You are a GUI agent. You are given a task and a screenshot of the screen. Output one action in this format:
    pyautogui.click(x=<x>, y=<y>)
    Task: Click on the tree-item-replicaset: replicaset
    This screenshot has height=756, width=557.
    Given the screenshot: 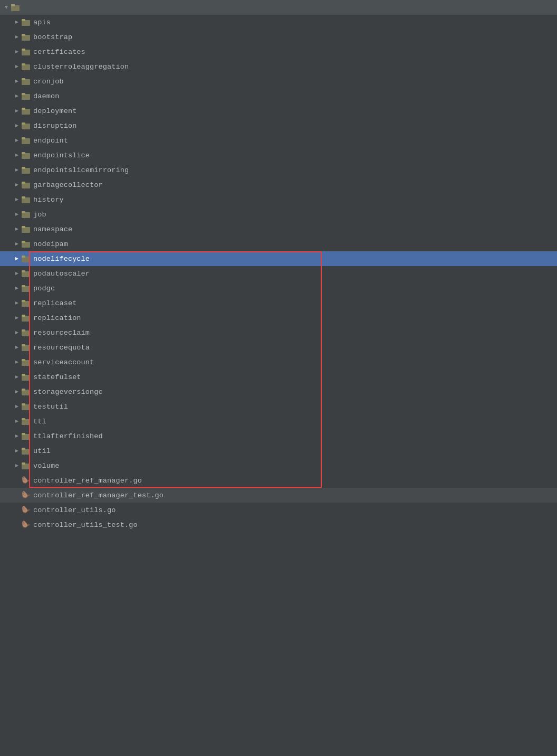 What is the action you would take?
    pyautogui.click(x=278, y=303)
    